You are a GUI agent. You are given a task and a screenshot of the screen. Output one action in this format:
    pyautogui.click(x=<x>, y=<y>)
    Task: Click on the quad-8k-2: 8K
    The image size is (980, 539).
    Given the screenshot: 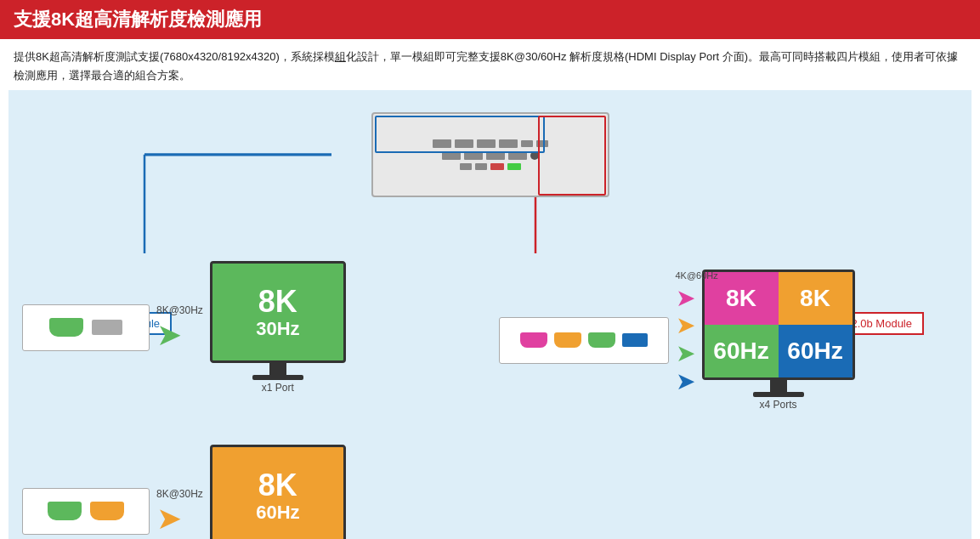 What is the action you would take?
    pyautogui.click(x=815, y=299)
    